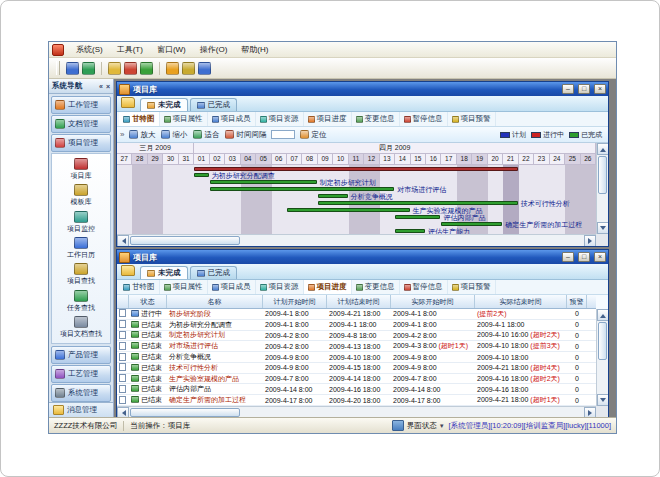 This screenshot has width=660, height=477. What do you see at coordinates (422, 426) in the screenshot?
I see `ui-state-label: 界面状态` at bounding box center [422, 426].